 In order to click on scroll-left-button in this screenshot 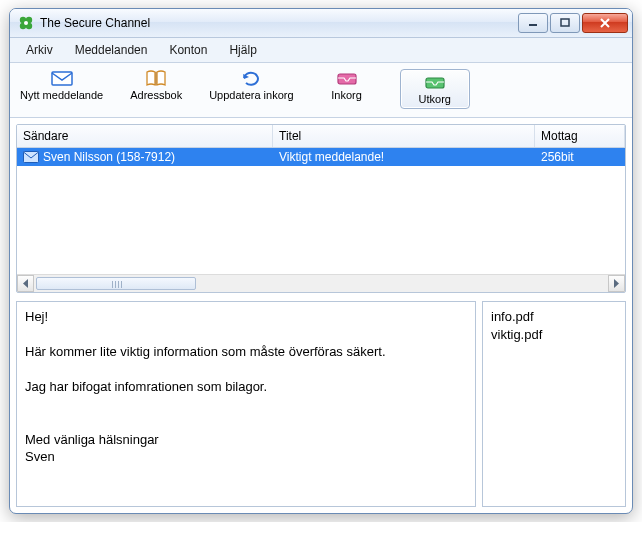, I will do `click(26, 284)`.